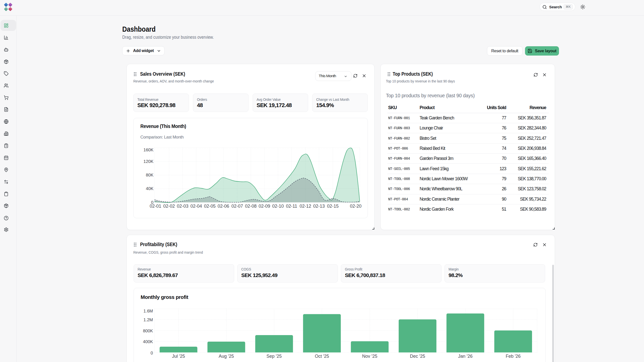  What do you see at coordinates (226, 356) in the screenshot?
I see `svg-text: Aug '25` at bounding box center [226, 356].